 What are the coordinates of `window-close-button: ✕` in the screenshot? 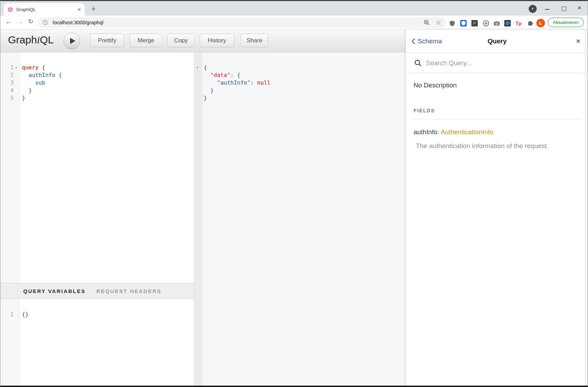 It's located at (579, 8).